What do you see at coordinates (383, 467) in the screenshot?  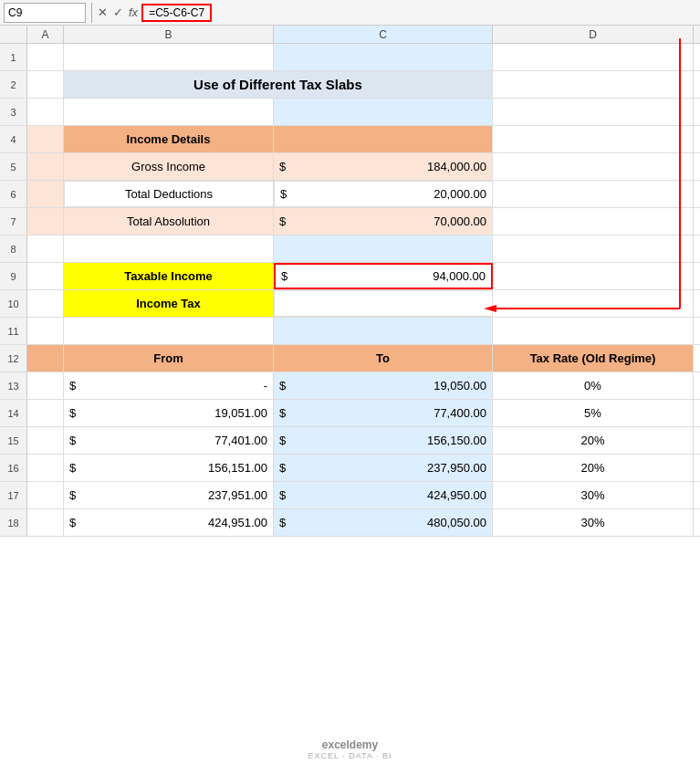 I see `cell-c16: $ 237,950.00` at bounding box center [383, 467].